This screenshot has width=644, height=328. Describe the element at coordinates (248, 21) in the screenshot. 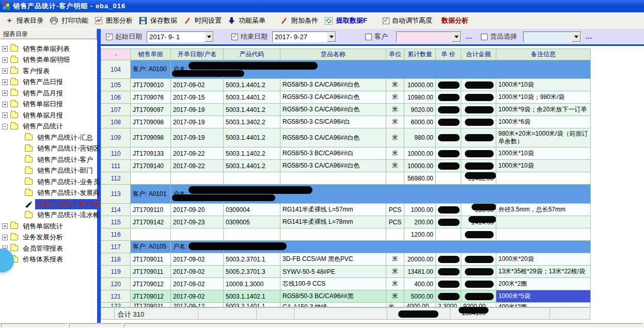

I see `function-menu-button: 功能菜单` at that location.